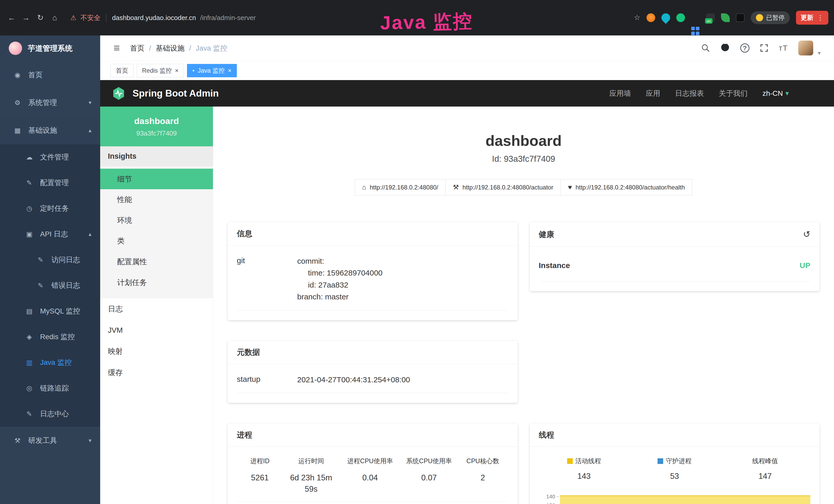  Describe the element at coordinates (705, 48) in the screenshot. I see `search-icon` at that location.